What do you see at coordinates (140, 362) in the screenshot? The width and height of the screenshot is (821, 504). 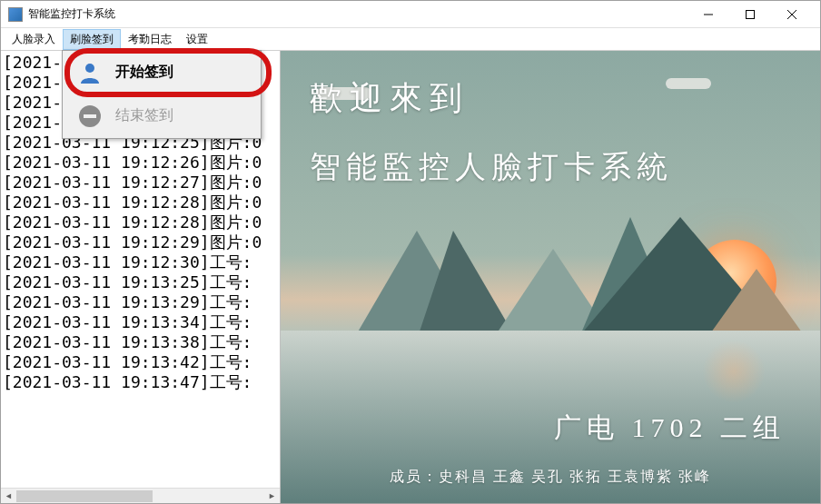 I see `log-line: [2021-03-11 19:13:42]工号:` at bounding box center [140, 362].